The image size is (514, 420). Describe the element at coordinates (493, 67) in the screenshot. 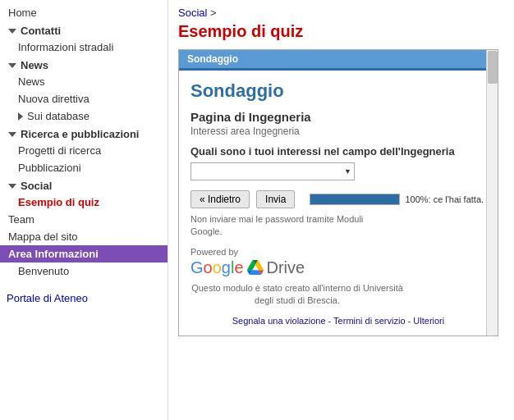

I see `scrollbar-thumb` at that location.